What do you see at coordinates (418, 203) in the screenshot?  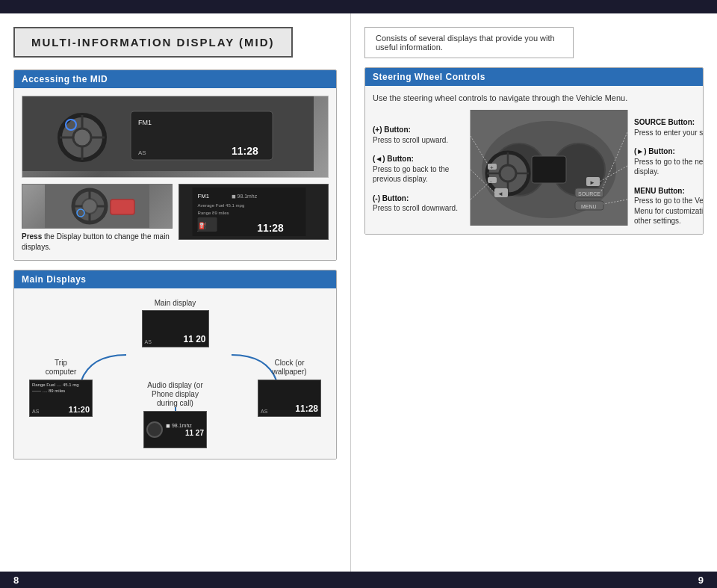 I see `minus-button-label: (-) Button: Press to scroll downward.` at bounding box center [418, 203].